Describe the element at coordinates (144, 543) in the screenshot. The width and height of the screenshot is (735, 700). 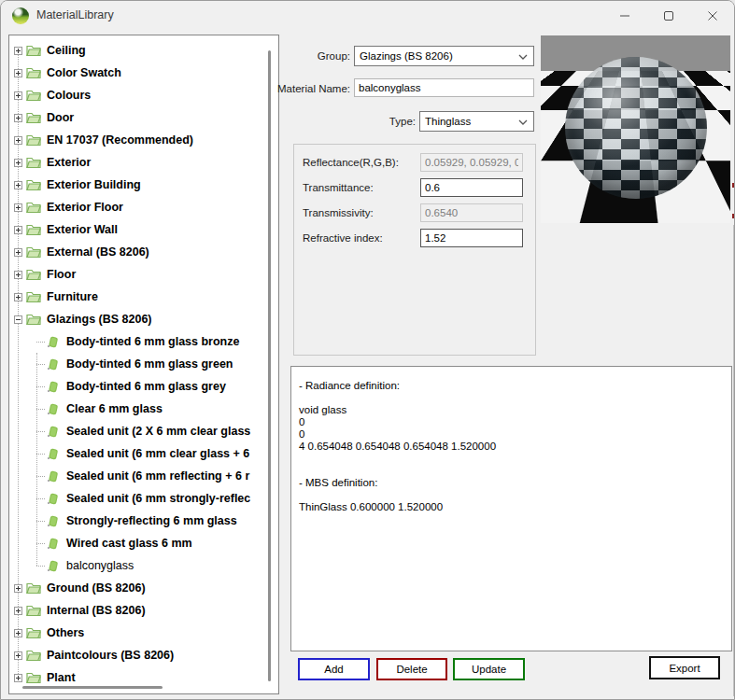
I see `tree-item-wired-cast-glass-6-mm: Wired cast glass 6 mm` at that location.